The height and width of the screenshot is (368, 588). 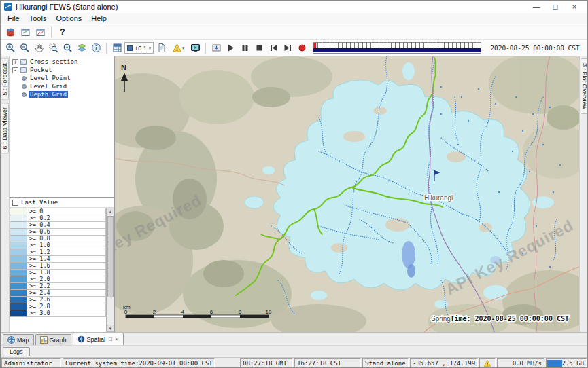 I want to click on document-button, so click(x=161, y=48).